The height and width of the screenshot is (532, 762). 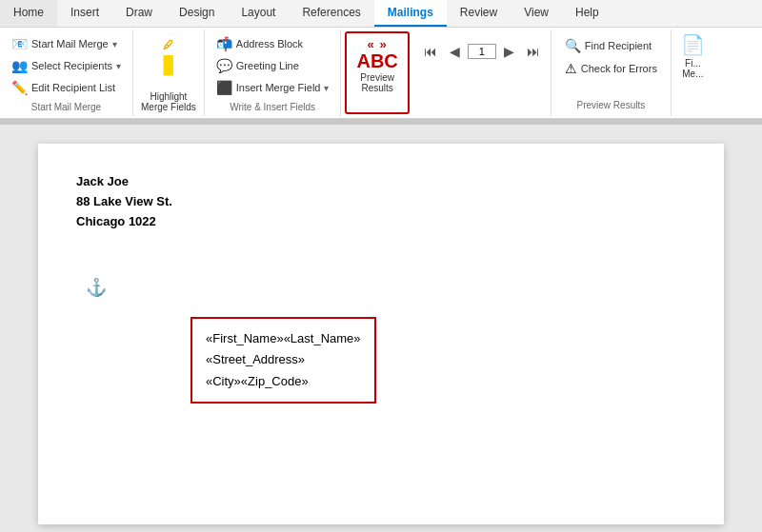 What do you see at coordinates (533, 51) in the screenshot?
I see `last-record-button: ⏭` at bounding box center [533, 51].